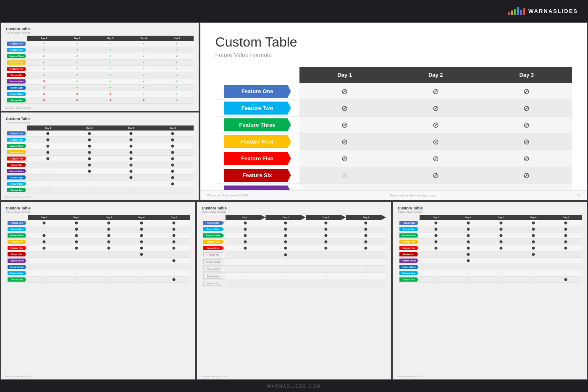  Describe the element at coordinates (100, 165) in the screenshot. I see `table-row: Feature Six ◌ ⬤ ⬤ ⬤` at that location.